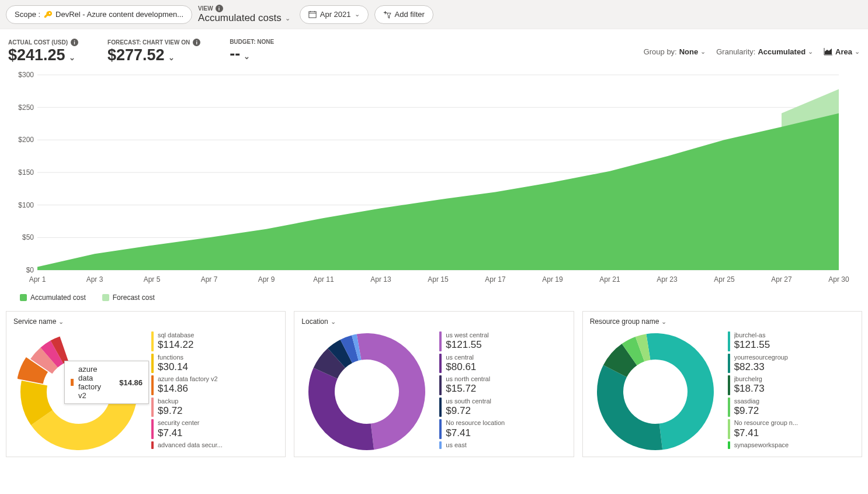  I want to click on scope-label: Scope :, so click(27, 14).